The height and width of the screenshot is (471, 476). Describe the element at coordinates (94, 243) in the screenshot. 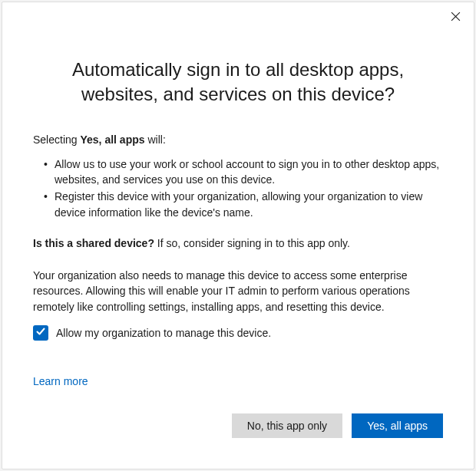

I see `shared-question: Is this a shared device?` at that location.